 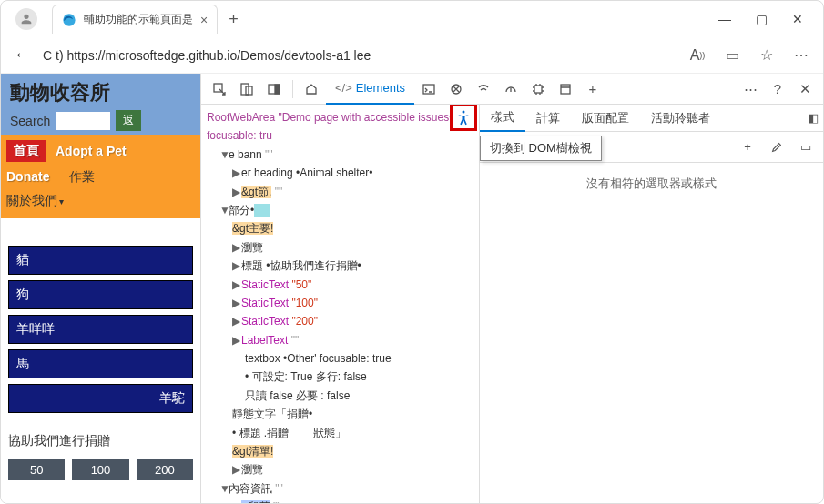 I want to click on nav-home: 首頁, so click(x=26, y=151).